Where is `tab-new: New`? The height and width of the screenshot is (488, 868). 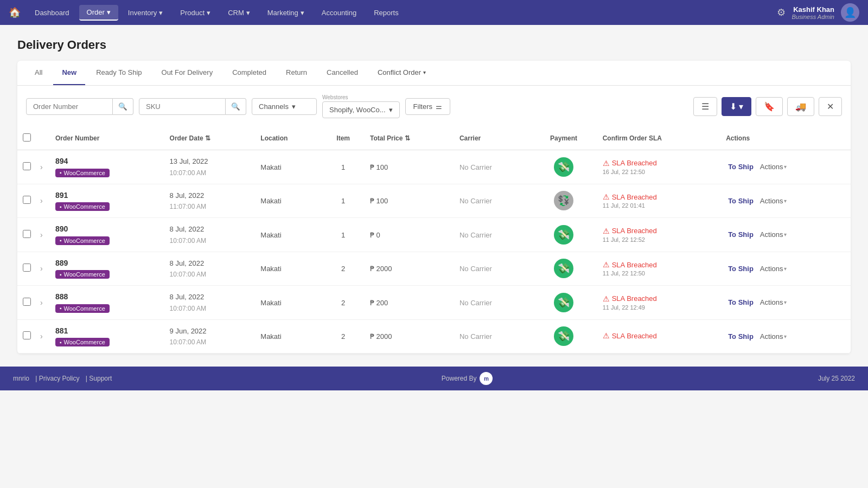 tab-new: New is located at coordinates (69, 73).